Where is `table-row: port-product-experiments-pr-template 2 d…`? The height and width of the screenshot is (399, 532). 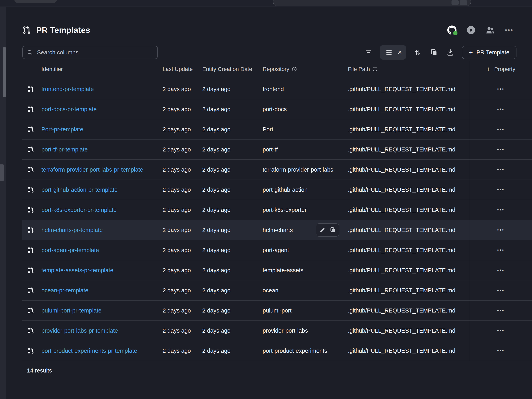
table-row: port-product-experiments-pr-template 2 d… is located at coordinates (277, 351).